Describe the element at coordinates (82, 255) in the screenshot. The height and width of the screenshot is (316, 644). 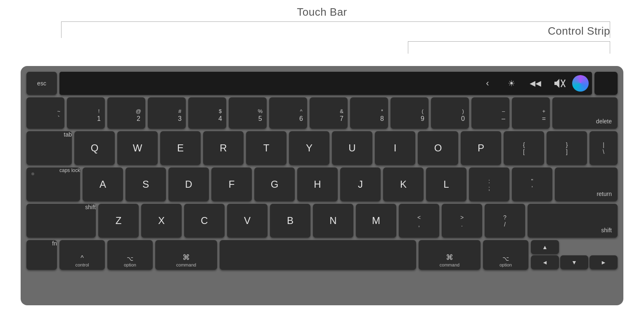
I see `key-control: ^ control` at that location.